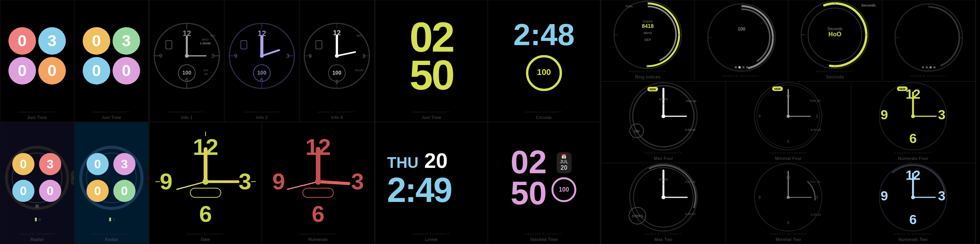 This screenshot has width=980, height=244. Describe the element at coordinates (262, 112) in the screenshot. I see `brand-label-6: ANDROID AUTHORITY` at that location.